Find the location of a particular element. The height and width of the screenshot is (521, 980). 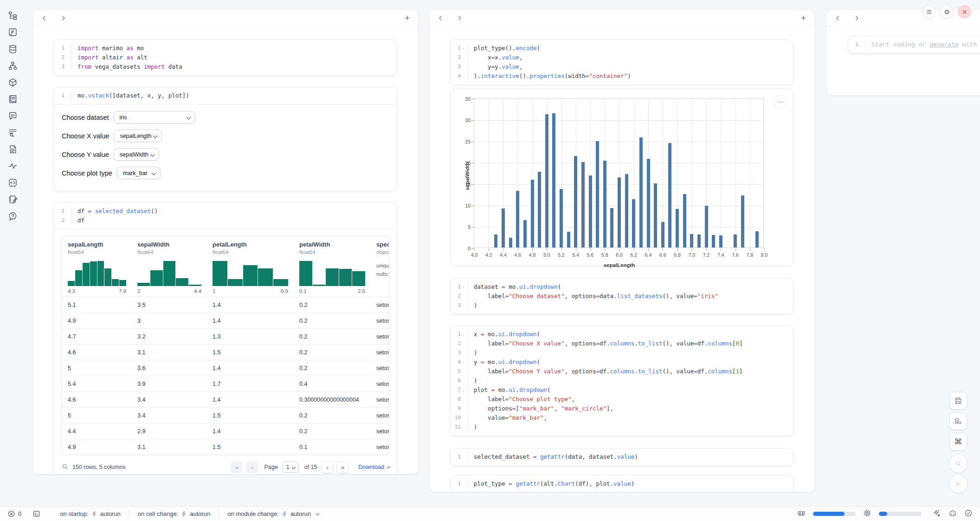

column-stats: unique:nulls: is located at coordinates (380, 270).